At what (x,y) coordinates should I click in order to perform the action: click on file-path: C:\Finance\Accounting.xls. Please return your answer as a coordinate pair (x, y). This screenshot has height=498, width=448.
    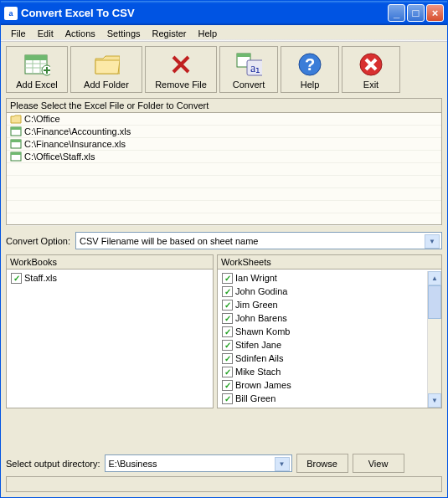
    Looking at the image, I should click on (77, 131).